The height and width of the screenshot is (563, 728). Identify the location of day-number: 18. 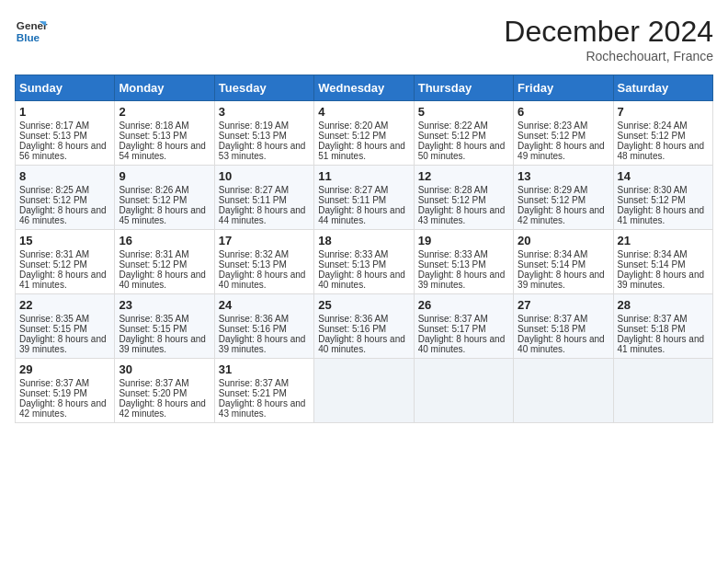
(364, 241).